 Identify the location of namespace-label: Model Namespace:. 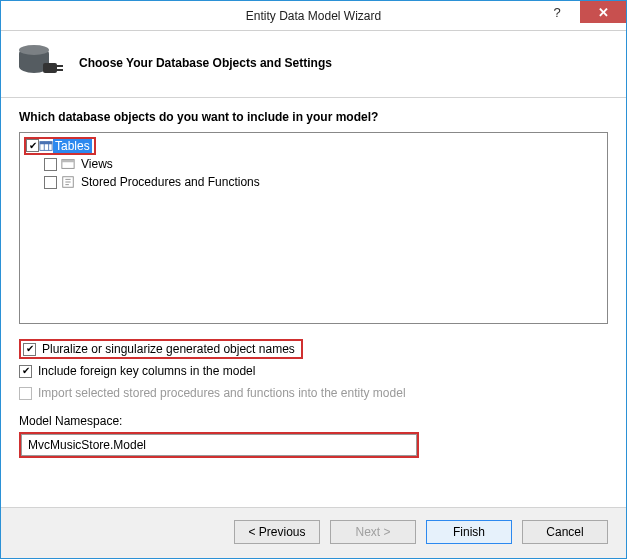
(314, 421).